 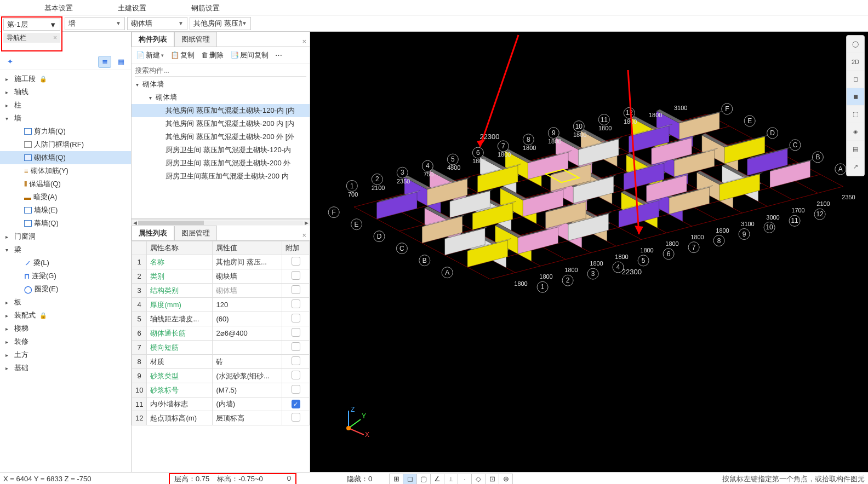 I want to click on property-row: 1 名称 其他房间 蒸压..., so click(x=221, y=262).